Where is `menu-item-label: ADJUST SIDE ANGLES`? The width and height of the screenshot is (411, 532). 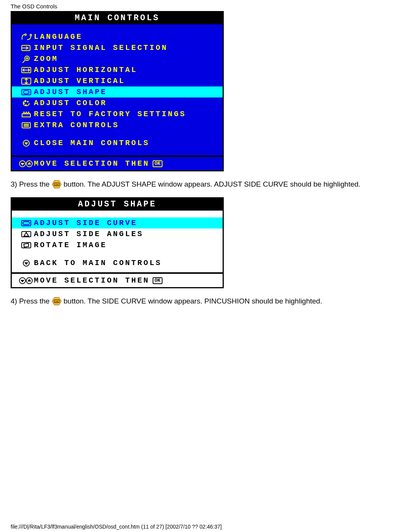
menu-item-label: ADJUST SIDE ANGLES is located at coordinates (89, 234).